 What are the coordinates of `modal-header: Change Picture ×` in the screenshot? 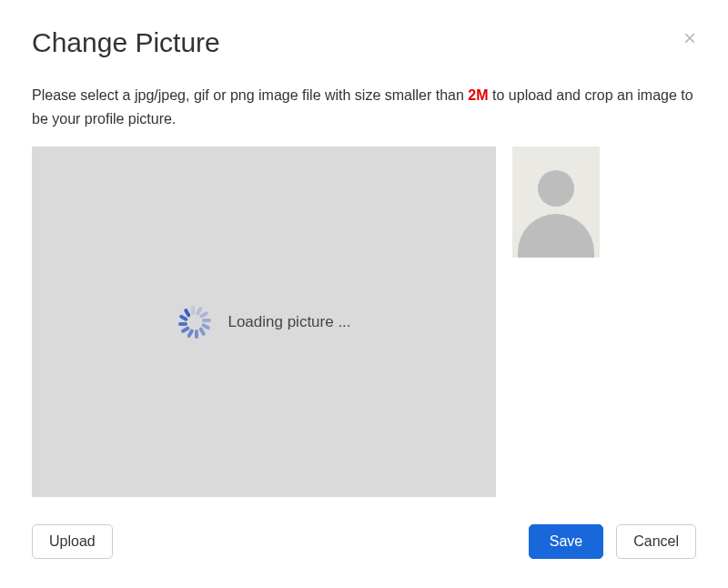 It's located at (364, 43).